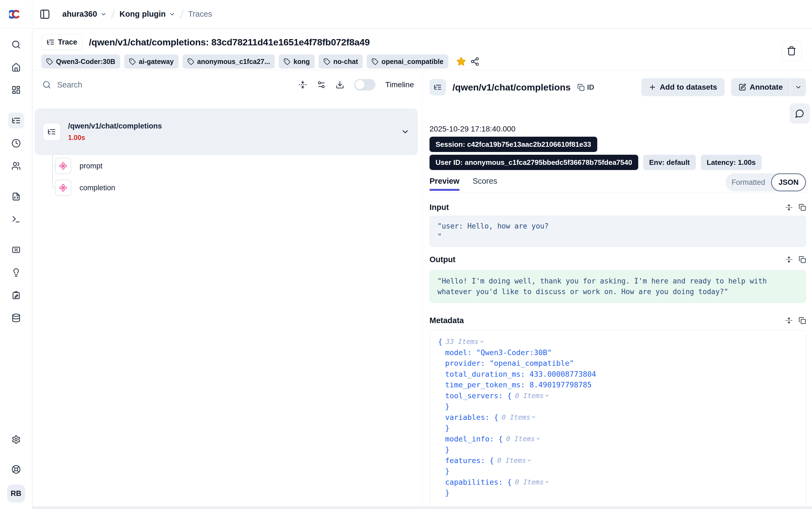 The height and width of the screenshot is (509, 812). I want to click on sidebar-item-support, so click(16, 469).